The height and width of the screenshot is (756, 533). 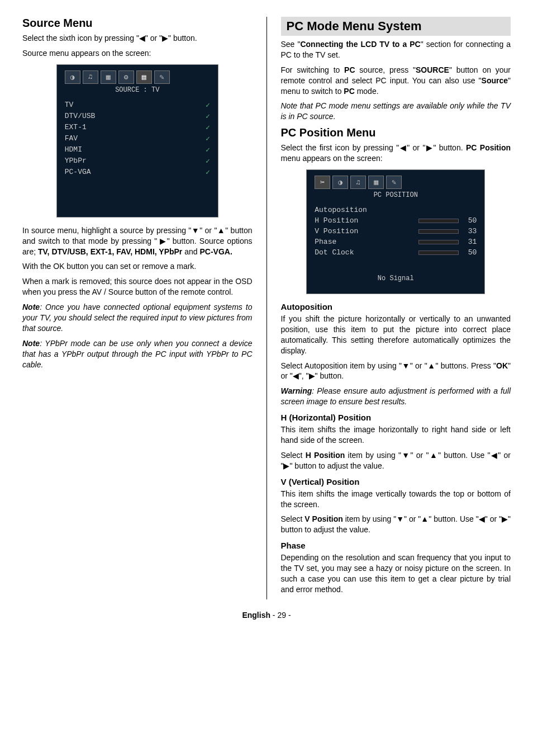 I want to click on autoposition-heading: Autoposition, so click(x=396, y=306).